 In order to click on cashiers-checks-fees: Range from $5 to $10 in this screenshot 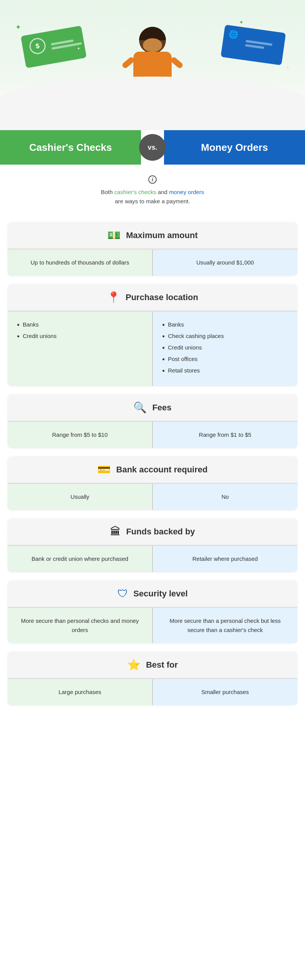, I will do `click(80, 435)`.